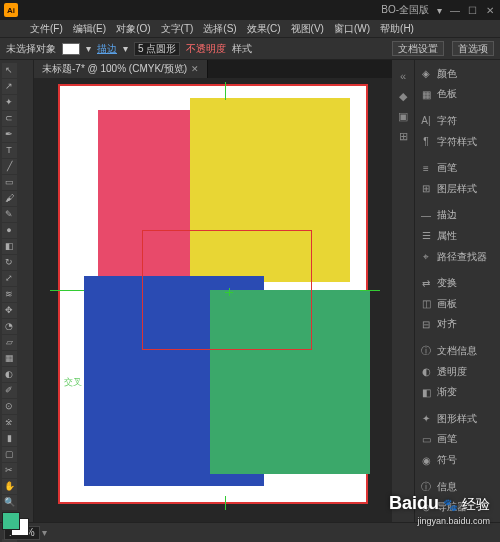 This screenshot has width=500, height=542. What do you see at coordinates (457, 291) in the screenshot?
I see `panels: ◈颜色 ▦色板 A|字符 ¶字符样式 ≡画笔 ⊞图层样式 —描边 ☰属性 ⌖路径…` at bounding box center [457, 291].